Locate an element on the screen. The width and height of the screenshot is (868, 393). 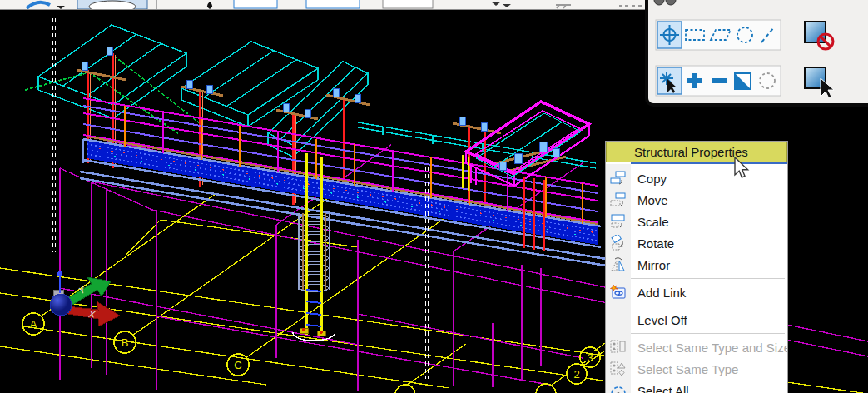
cursor-arrow is located at coordinates (827, 88).